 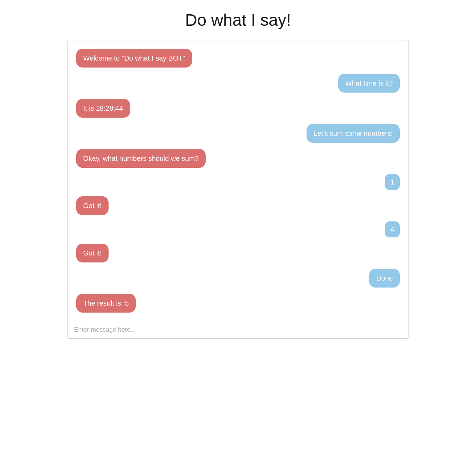 I want to click on message-row: 4, so click(x=238, y=229).